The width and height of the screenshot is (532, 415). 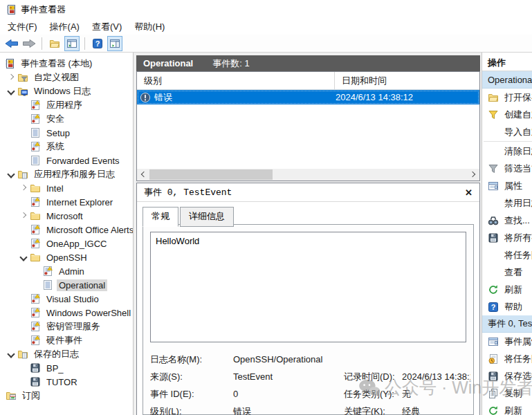 I want to click on tree-item-label: OpenSSH, so click(x=66, y=257).